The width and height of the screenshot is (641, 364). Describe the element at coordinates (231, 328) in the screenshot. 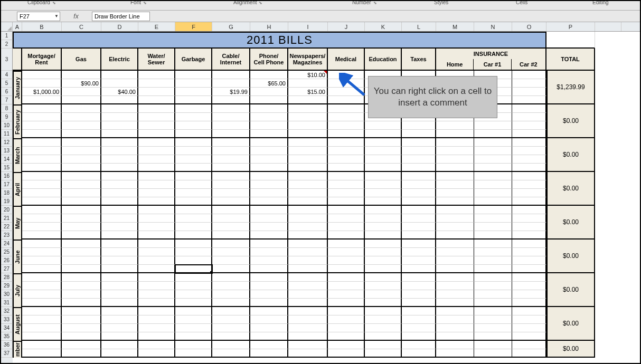

I see `cell-G34` at that location.